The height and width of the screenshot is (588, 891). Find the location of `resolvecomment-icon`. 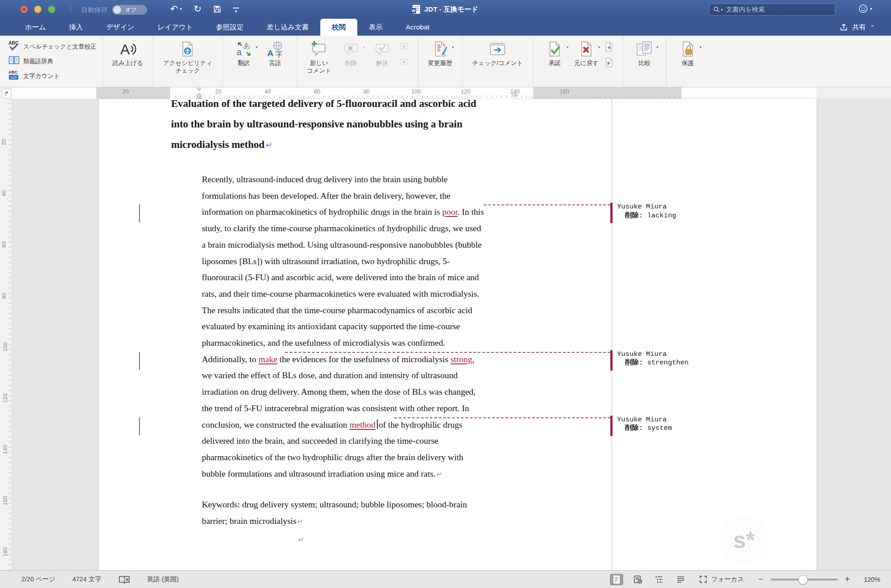

resolvecomment-icon is located at coordinates (382, 49).